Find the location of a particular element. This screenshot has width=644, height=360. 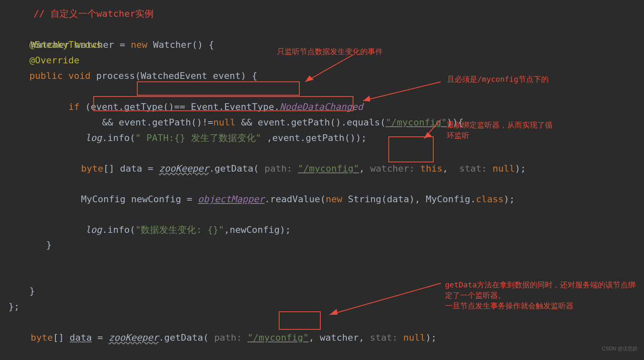

annotation-override: @Override is located at coordinates (55, 60).